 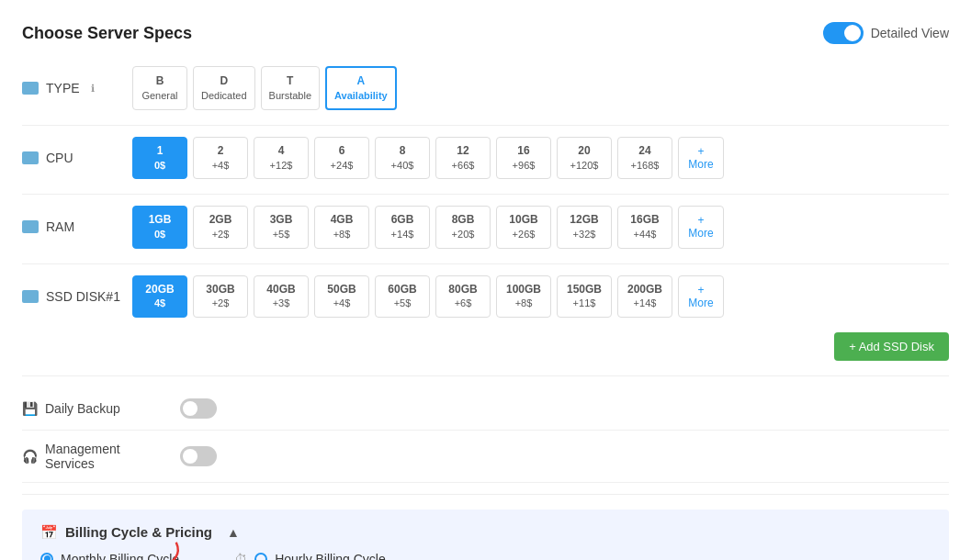 What do you see at coordinates (361, 88) in the screenshot?
I see `type-option-availability: AAvailability` at bounding box center [361, 88].